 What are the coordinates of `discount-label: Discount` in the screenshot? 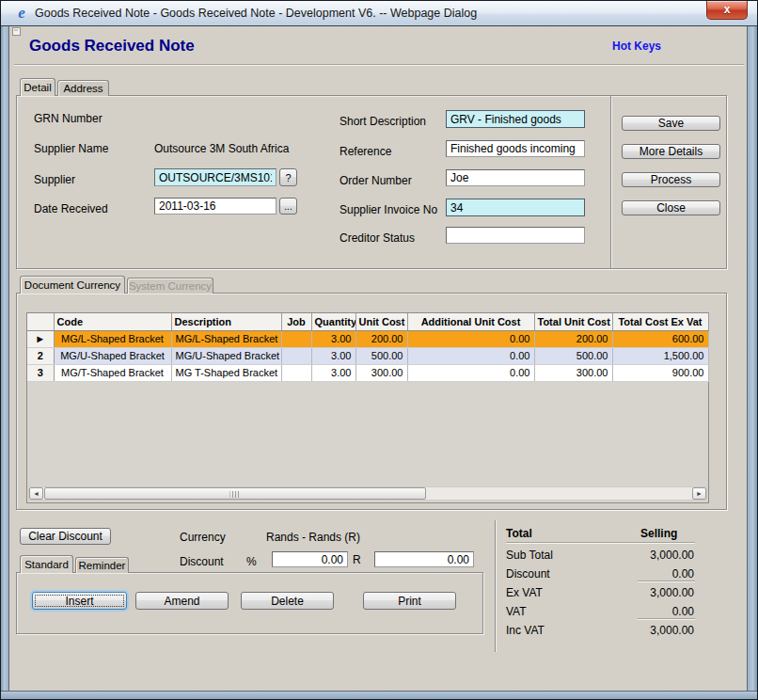 It's located at (201, 562).